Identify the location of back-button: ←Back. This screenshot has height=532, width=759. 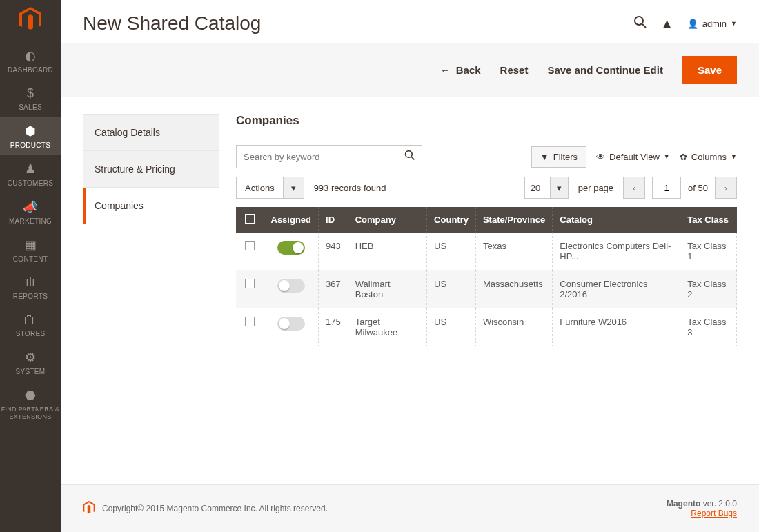
(461, 70).